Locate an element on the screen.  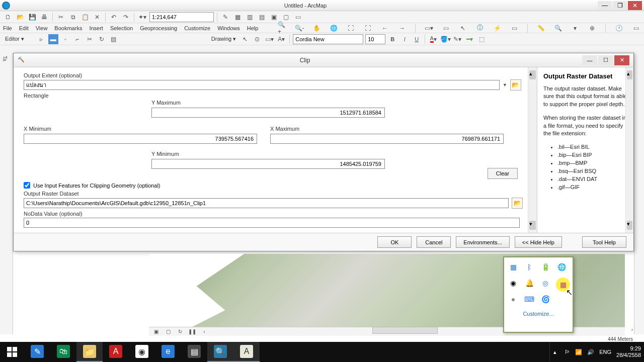
browse-extent-button: 📂 is located at coordinates (516, 85).